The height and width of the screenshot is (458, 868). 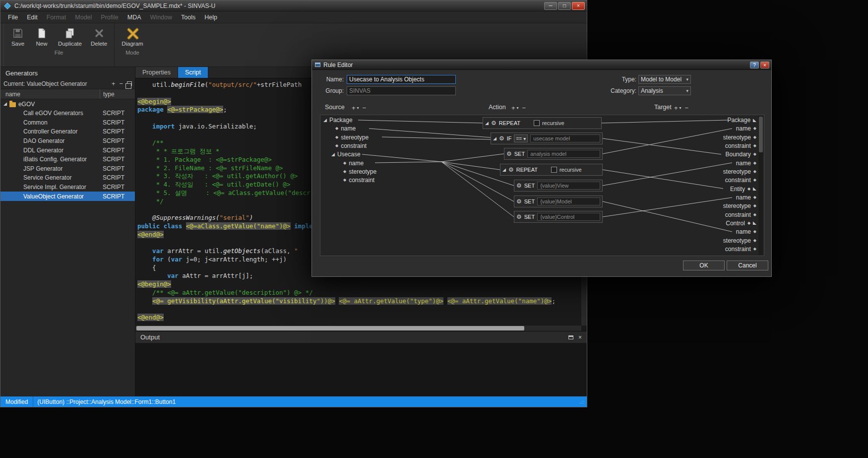 I want to click on target-column-label: Target, so click(x=663, y=107).